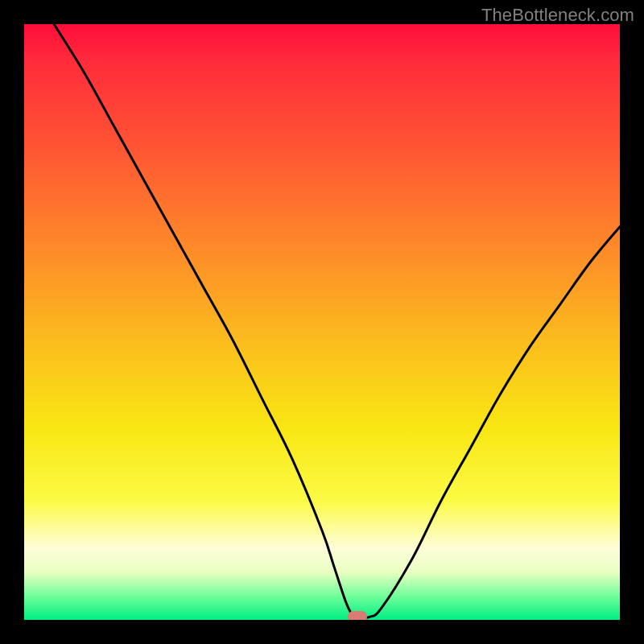 Image resolution: width=644 pixels, height=644 pixels. Describe the element at coordinates (357, 615) in the screenshot. I see `optimal-point-marker` at that location.